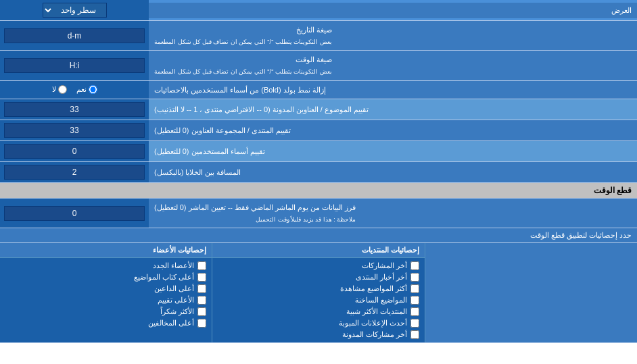 The height and width of the screenshot is (364, 637). I want to click on date-format-row: صيغة التاريخبعض التكوينات يتطلب "/" التي…, so click(318, 36).